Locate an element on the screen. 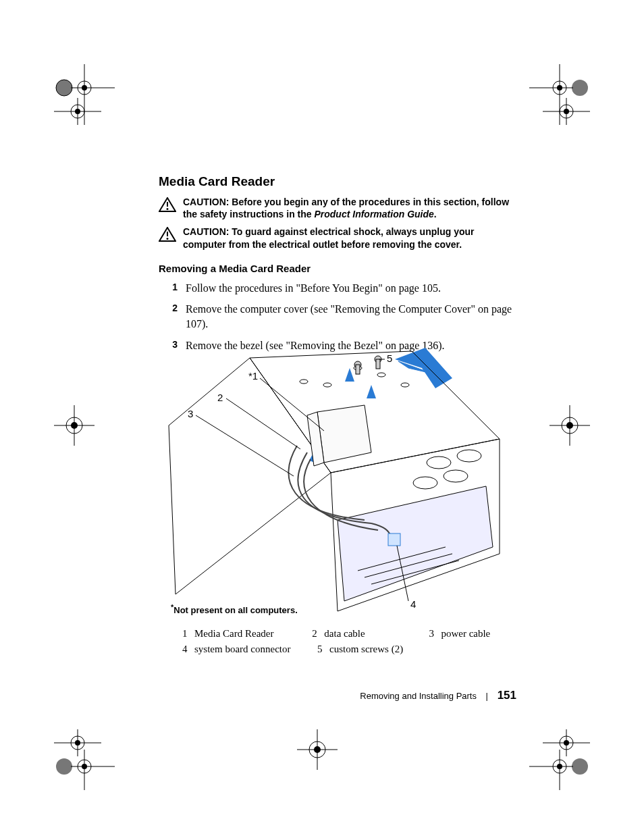 This screenshot has width=644, height=834. page-footer: Removing and Installing Parts | 151 is located at coordinates (258, 696).